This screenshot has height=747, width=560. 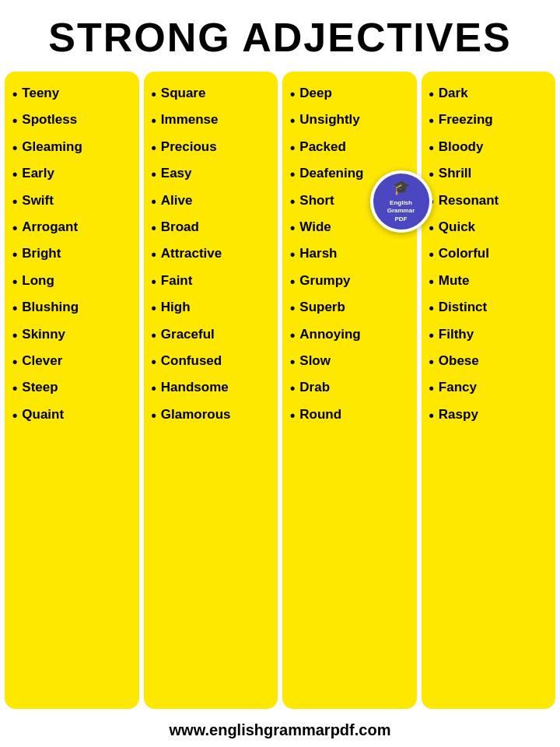 What do you see at coordinates (50, 227) in the screenshot?
I see `word-label: Arrogant` at bounding box center [50, 227].